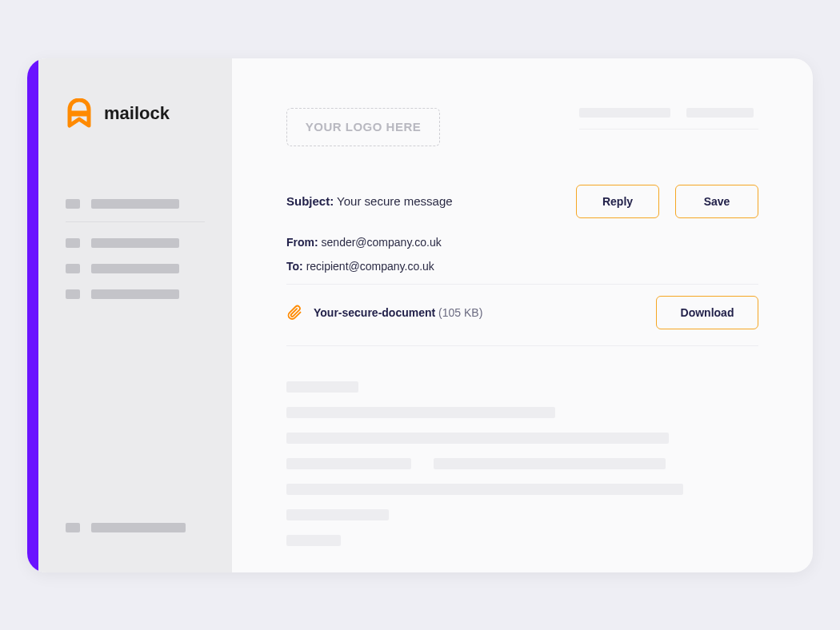 The width and height of the screenshot is (840, 630). Describe the element at coordinates (382, 242) in the screenshot. I see `from-value: sender@company.co.uk` at that location.